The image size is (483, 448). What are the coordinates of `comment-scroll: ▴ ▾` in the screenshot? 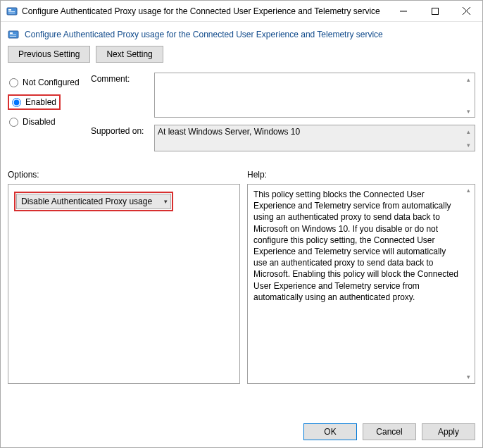 It's located at (469, 95).